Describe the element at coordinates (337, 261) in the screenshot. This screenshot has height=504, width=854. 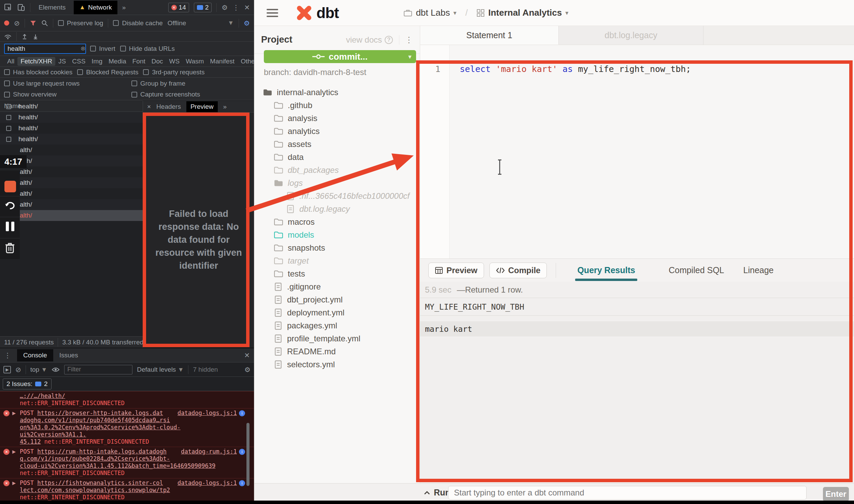
I see `tree-folder: target` at that location.